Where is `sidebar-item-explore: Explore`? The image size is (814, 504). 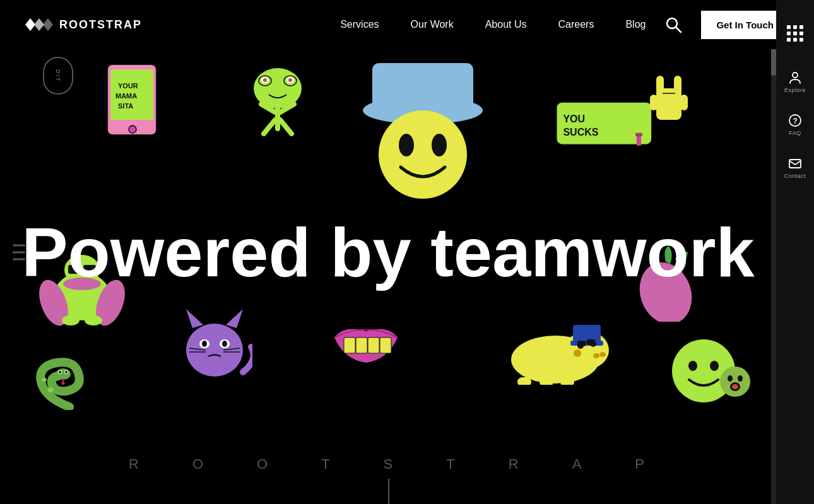
sidebar-item-explore: Explore is located at coordinates (795, 82).